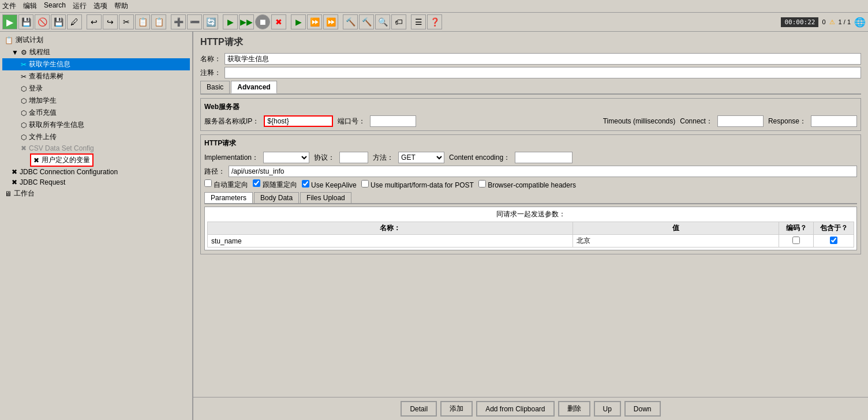 This screenshot has width=868, height=420. Describe the element at coordinates (418, 185) in the screenshot. I see `cb-multipart: Use multipart/form-data for POST` at that location.